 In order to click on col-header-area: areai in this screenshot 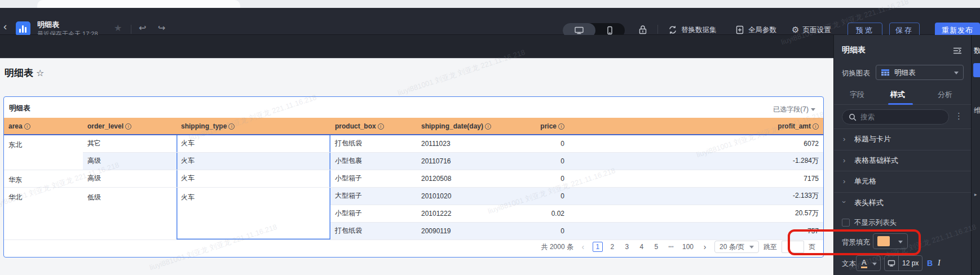, I will do `click(43, 126)`.